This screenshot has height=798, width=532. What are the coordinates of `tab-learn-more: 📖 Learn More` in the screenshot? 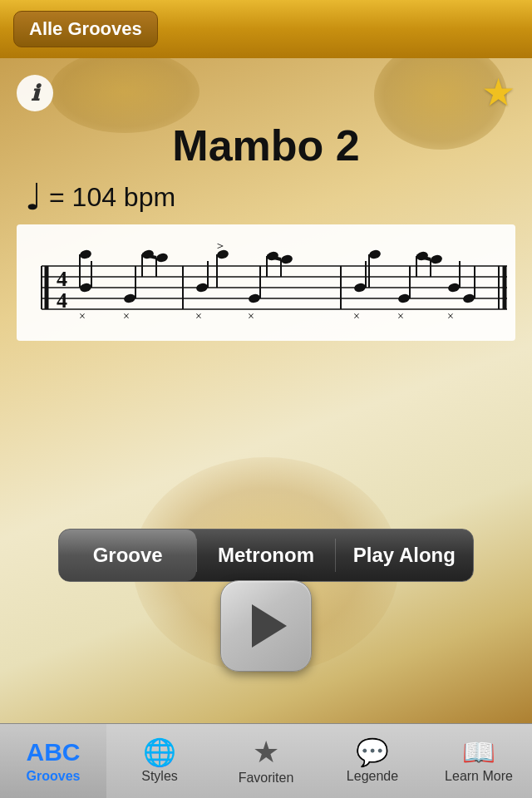 It's located at (479, 761).